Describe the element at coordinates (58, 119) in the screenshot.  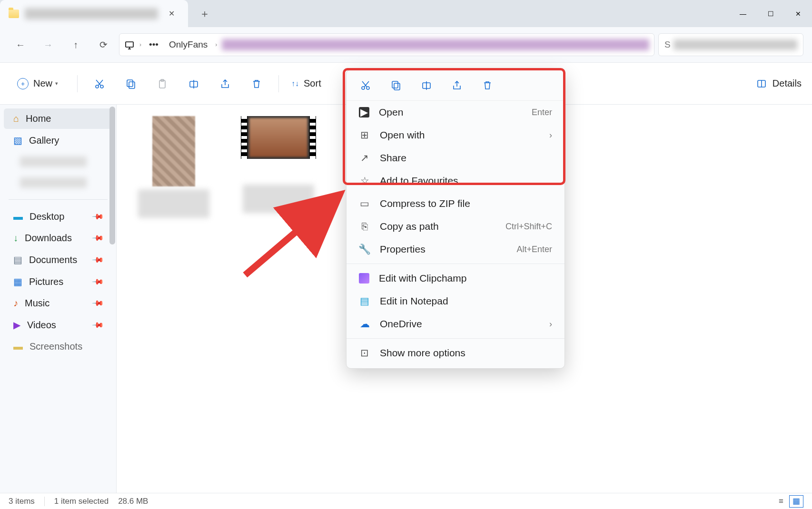
I see `sidebar-item-home: ⌂ Home` at that location.